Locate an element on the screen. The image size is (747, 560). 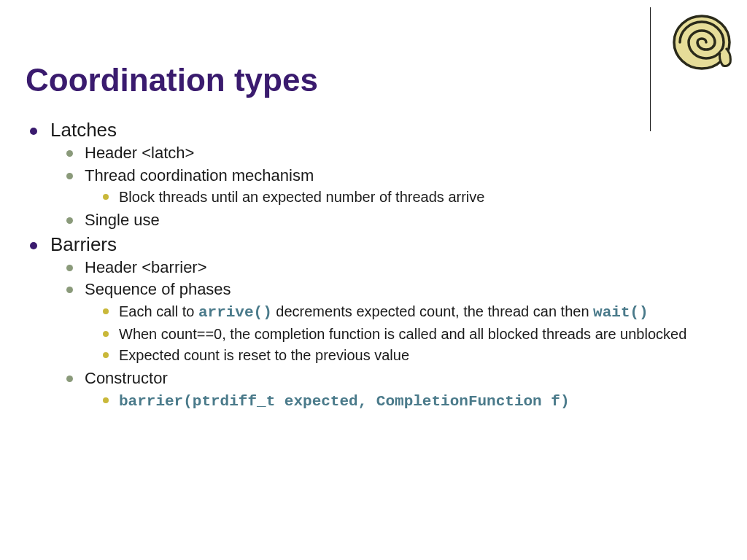
list-item-label: Constructor is located at coordinates (126, 379).